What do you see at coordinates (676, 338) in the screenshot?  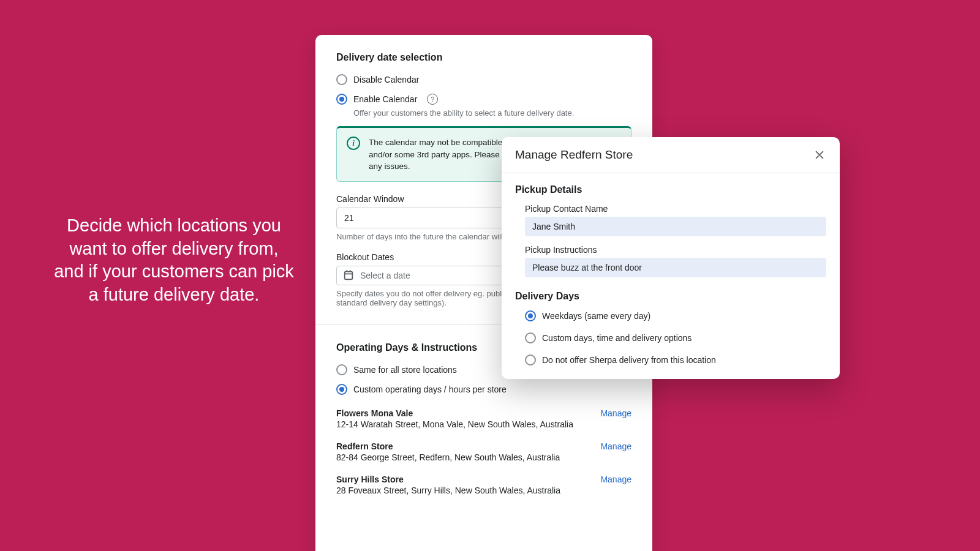 I see `custom-days-option: Custom days, time and delivery options` at bounding box center [676, 338].